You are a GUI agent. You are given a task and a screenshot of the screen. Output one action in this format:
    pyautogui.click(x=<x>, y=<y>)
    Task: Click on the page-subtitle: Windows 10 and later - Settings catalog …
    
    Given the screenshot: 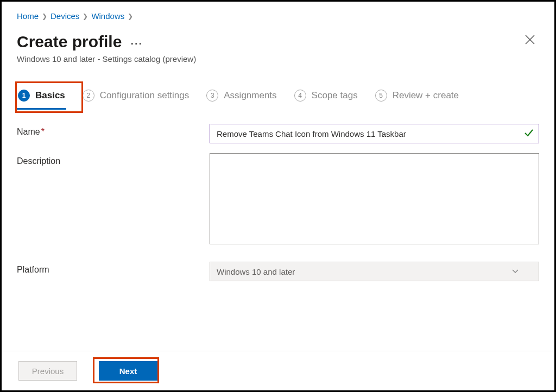 What is the action you would take?
    pyautogui.click(x=106, y=59)
    